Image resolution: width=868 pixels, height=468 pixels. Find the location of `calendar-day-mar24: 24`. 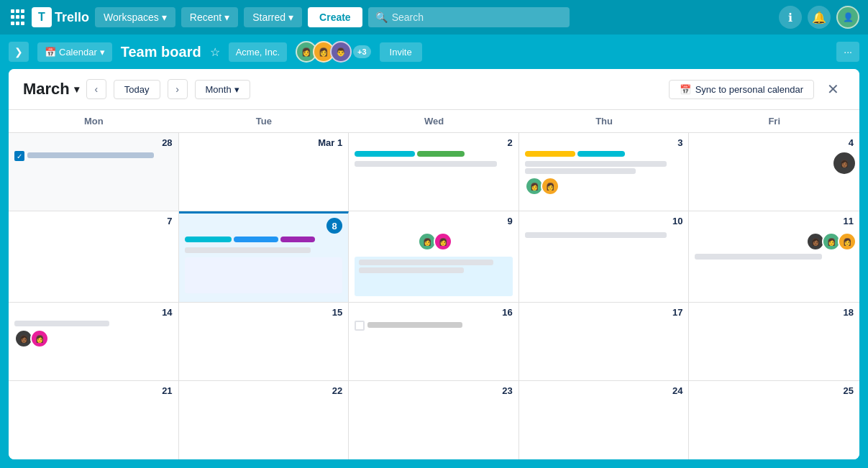

calendar-day-mar24: 24 is located at coordinates (604, 420).